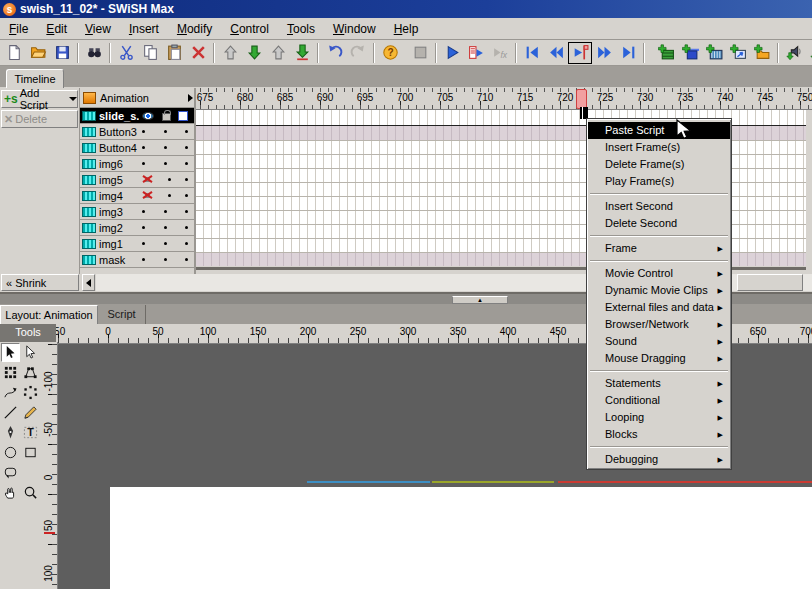 The width and height of the screenshot is (812, 589). Describe the element at coordinates (137, 260) in the screenshot. I see `layer-row-mask: mask` at that location.